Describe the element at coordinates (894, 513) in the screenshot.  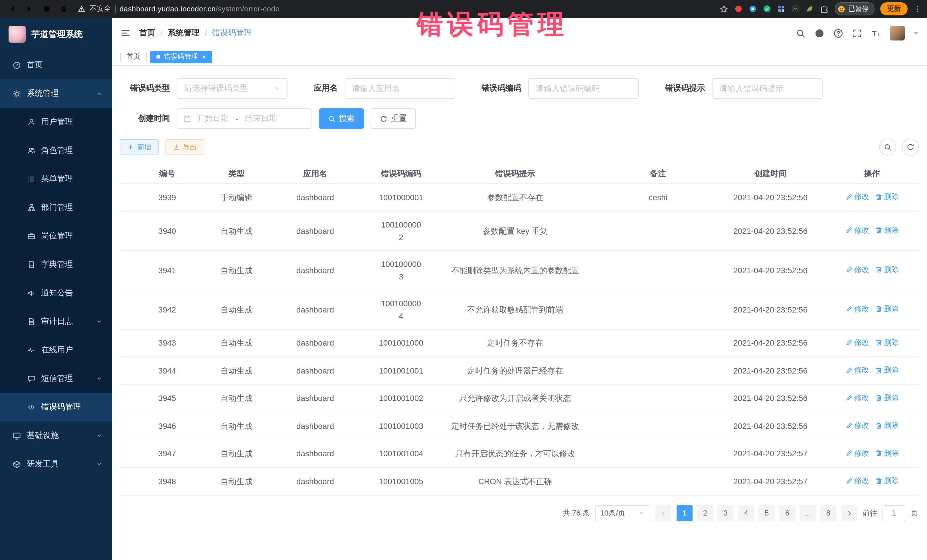
I see `goto-page-input` at that location.